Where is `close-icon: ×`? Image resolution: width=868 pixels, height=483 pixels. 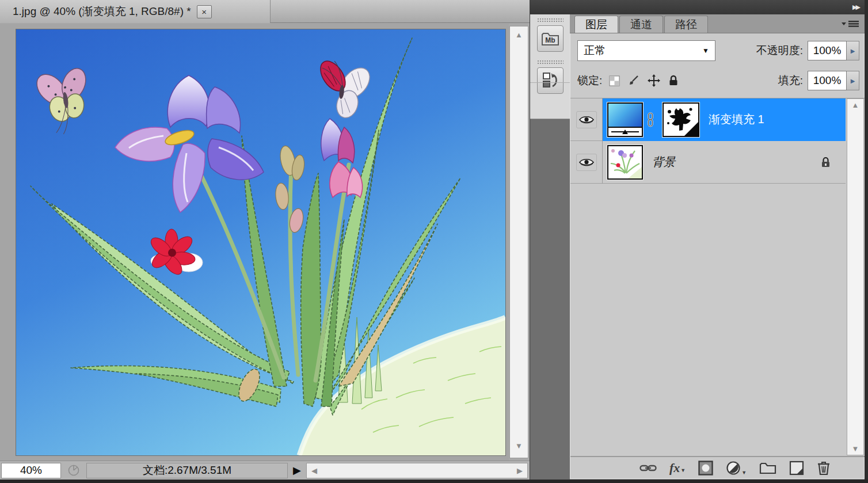 close-icon: × is located at coordinates (204, 12).